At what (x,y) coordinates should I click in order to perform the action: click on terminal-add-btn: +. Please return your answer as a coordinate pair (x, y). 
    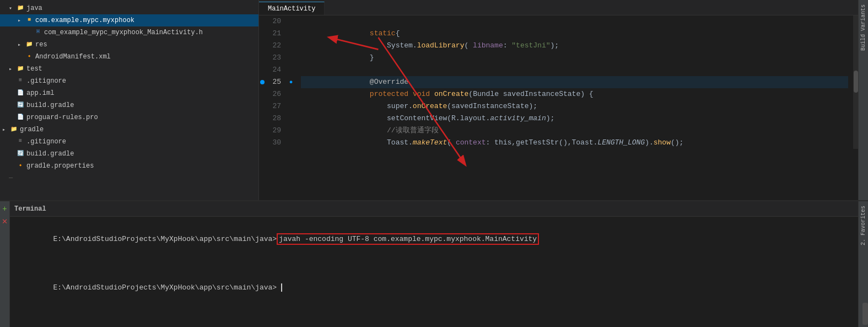
    Looking at the image, I should click on (6, 209).